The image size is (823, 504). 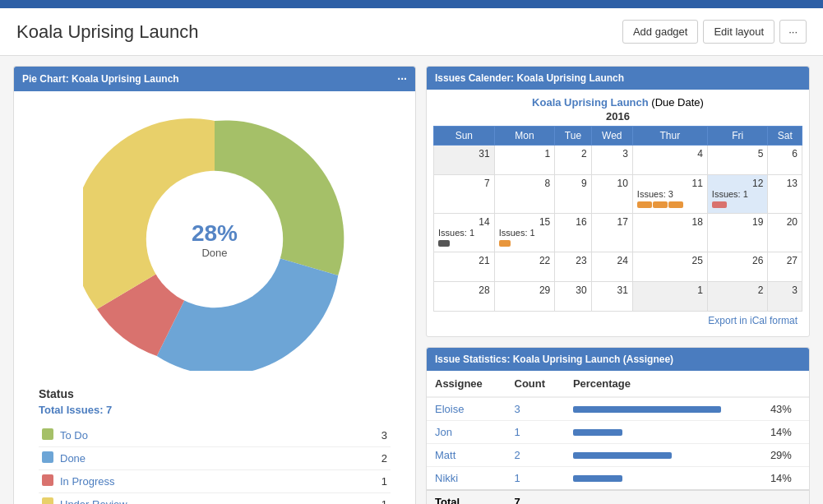 I want to click on calendar-day-cell: 29, so click(x=525, y=297).